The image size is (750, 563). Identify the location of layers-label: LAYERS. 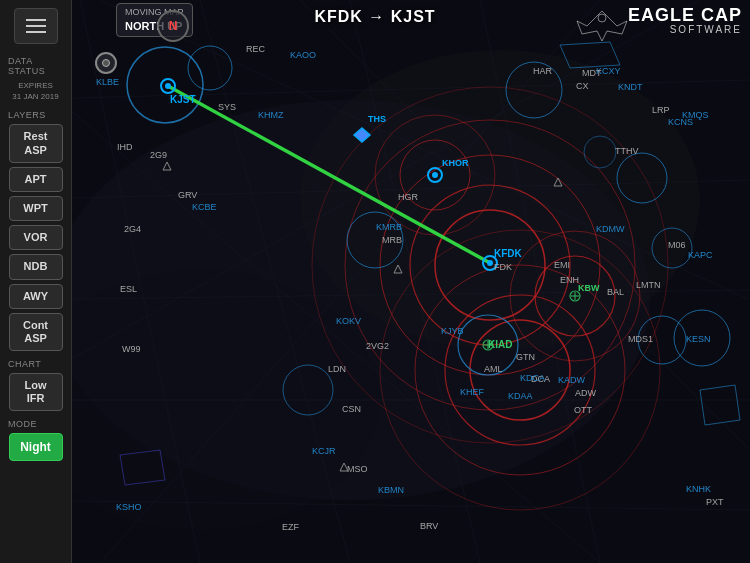
(25, 115).